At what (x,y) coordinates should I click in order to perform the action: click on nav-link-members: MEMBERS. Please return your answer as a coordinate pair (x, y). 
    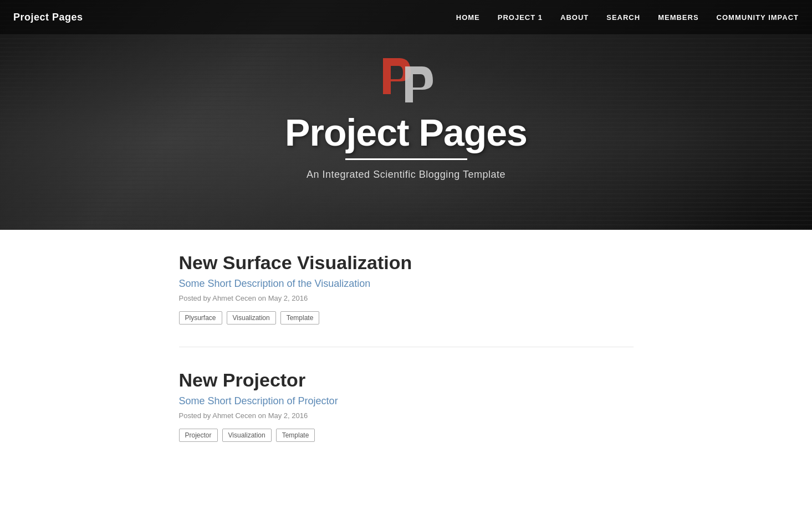
    Looking at the image, I should click on (678, 18).